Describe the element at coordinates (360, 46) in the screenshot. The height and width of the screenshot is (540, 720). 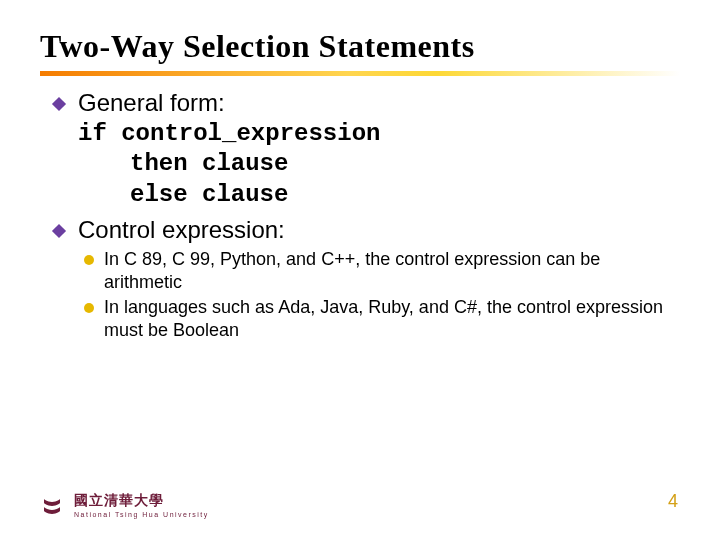
I see `slide-title: Two-Way Selection Statements` at that location.